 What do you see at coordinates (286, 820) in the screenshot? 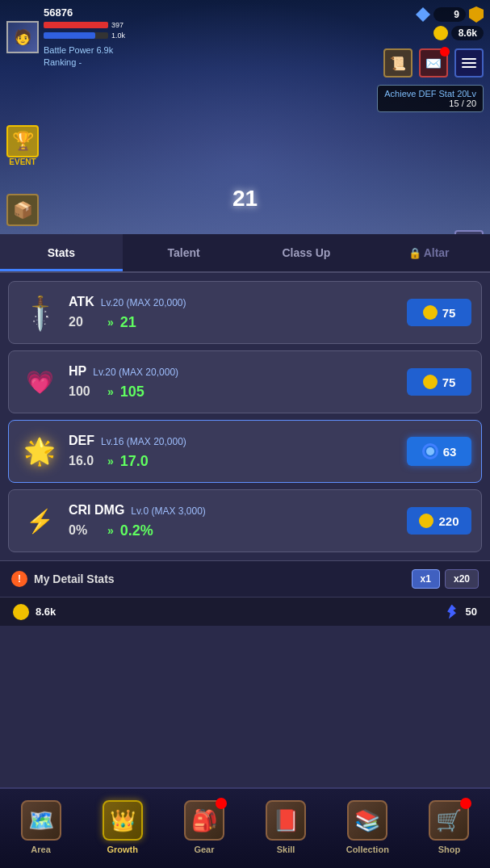
I see `nav-skill-icon: 📕` at bounding box center [286, 820].